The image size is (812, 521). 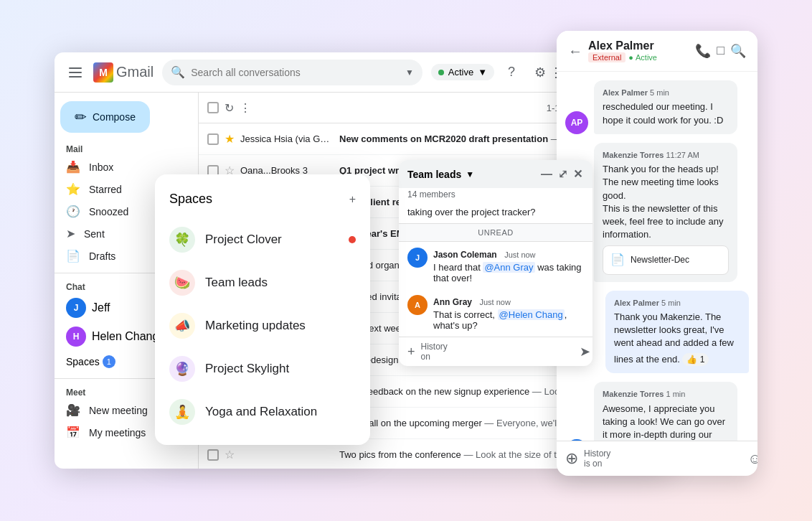 What do you see at coordinates (509, 267) in the screenshot?
I see `ann-gray-mention: @Ann Gray` at bounding box center [509, 267].